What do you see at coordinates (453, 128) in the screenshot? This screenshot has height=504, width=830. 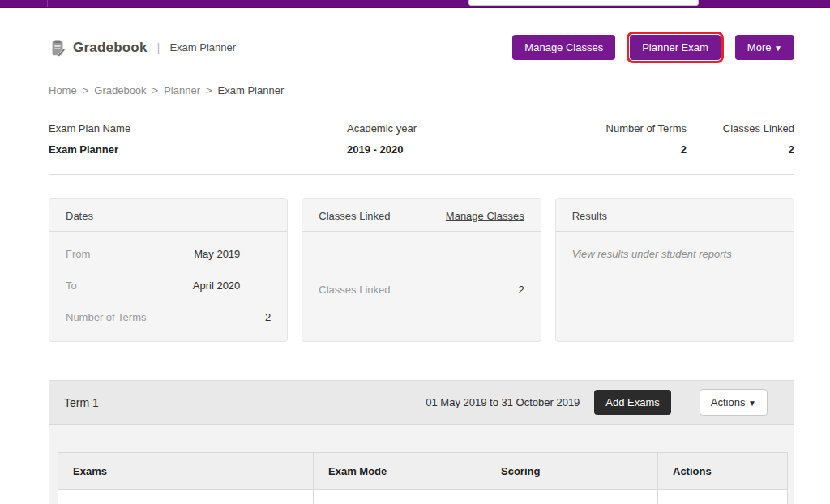 I see `field-label: Academic year` at bounding box center [453, 128].